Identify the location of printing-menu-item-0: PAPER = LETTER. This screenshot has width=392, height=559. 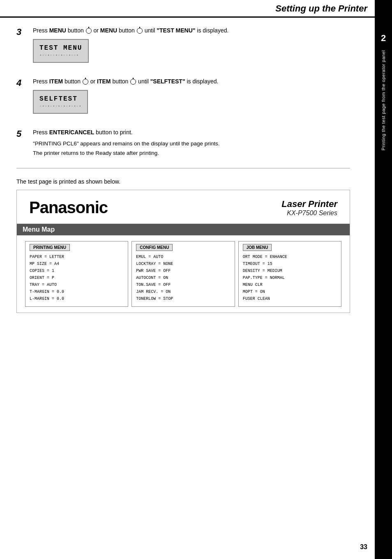
(76, 257).